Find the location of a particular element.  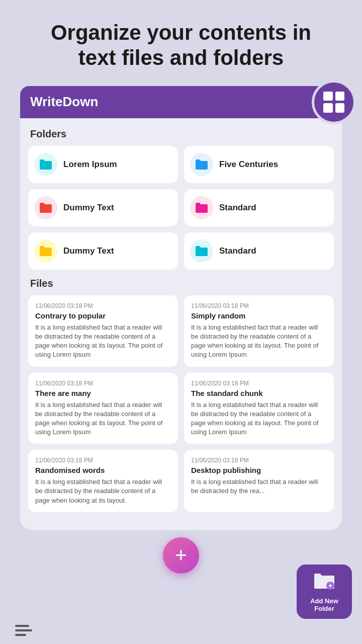

file-title: Simply random is located at coordinates (259, 316).